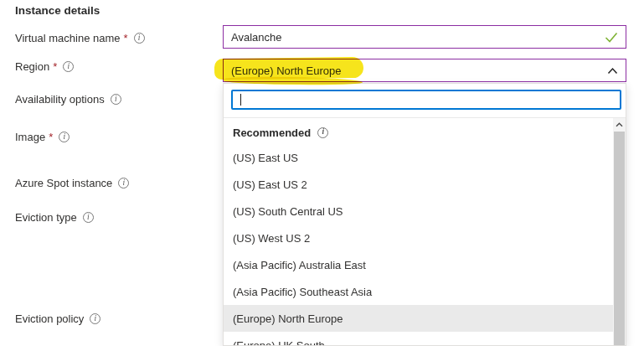 The height and width of the screenshot is (346, 644). I want to click on group-header-recommended: Recommended i, so click(419, 132).